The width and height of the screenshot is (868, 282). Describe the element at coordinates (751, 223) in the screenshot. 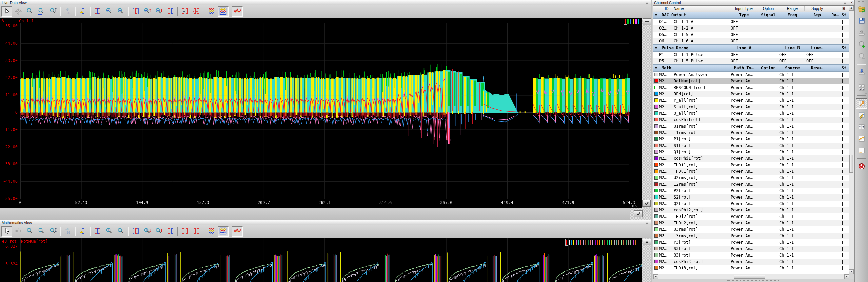

I see `channel-row: M2…THDu2[rot]Power An…Ch 1-1` at that location.